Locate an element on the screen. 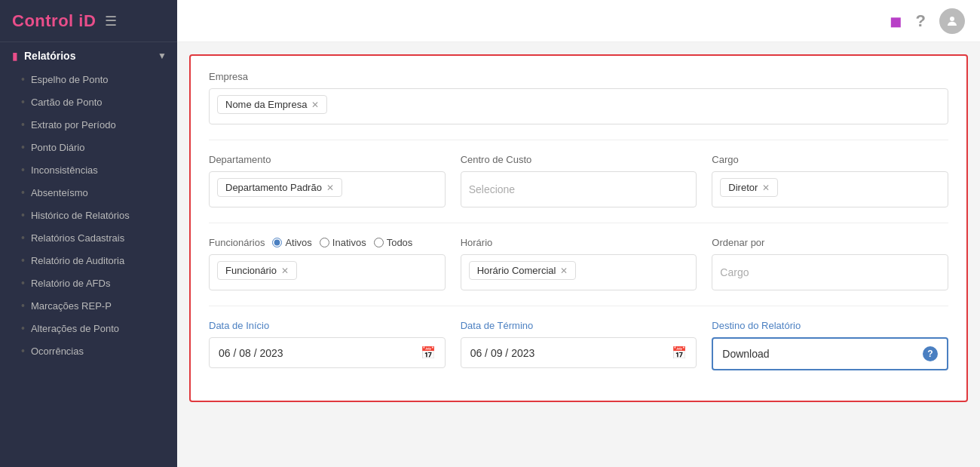 Image resolution: width=980 pixels, height=467 pixels. funcionarios-col: Funcionários Ativos Inativos is located at coordinates (327, 264).